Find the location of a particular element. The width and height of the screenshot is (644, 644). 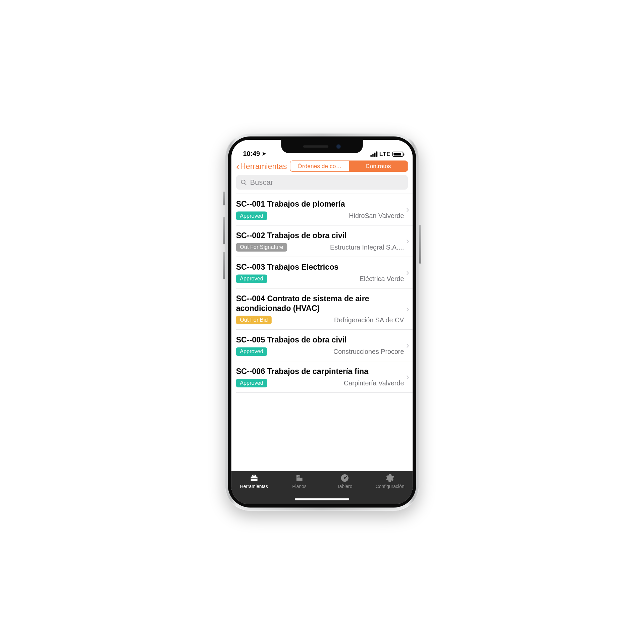

contract-company: Carpintería Valverde is located at coordinates (337, 383).